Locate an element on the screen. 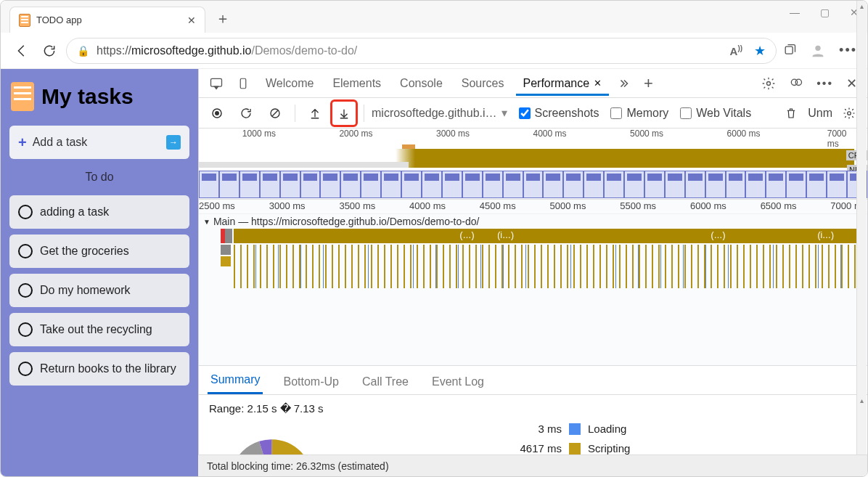 This screenshot has height=477, width=868. browser-tab: TODO app ✕ is located at coordinates (107, 20).